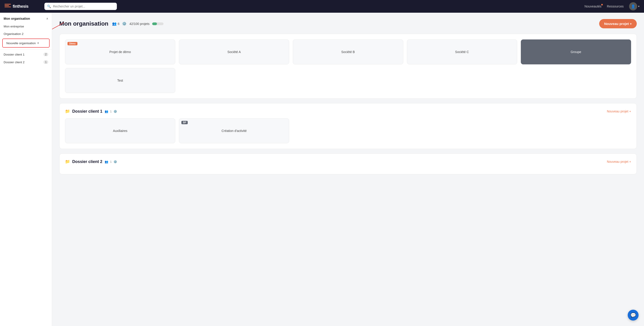 This screenshot has width=644, height=326. Describe the element at coordinates (87, 112) in the screenshot. I see `dossier-1-title: Dossier client 1` at that location.